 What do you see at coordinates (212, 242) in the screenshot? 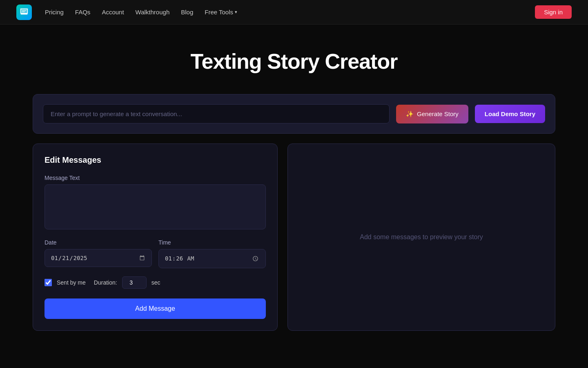
I see `time-label: Time` at bounding box center [212, 242].